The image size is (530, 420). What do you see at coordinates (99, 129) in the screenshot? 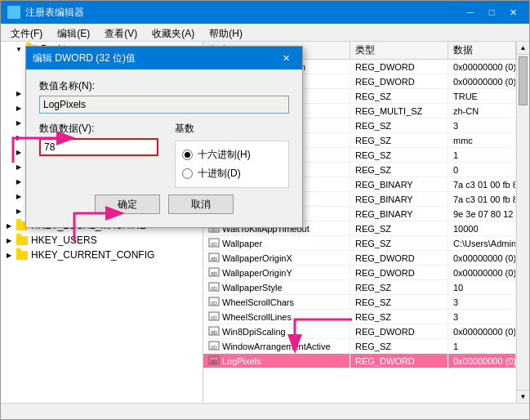
I see `value-data-label: 数值数据(V):` at bounding box center [99, 129].